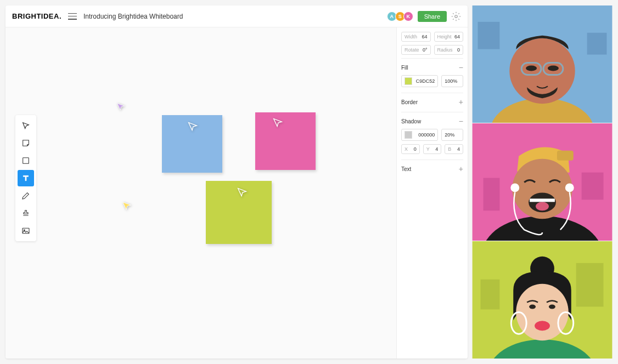 Image resolution: width=618 pixels, height=364 pixels. What do you see at coordinates (432, 169) in the screenshot?
I see `text-section-header: Text+` at bounding box center [432, 169].